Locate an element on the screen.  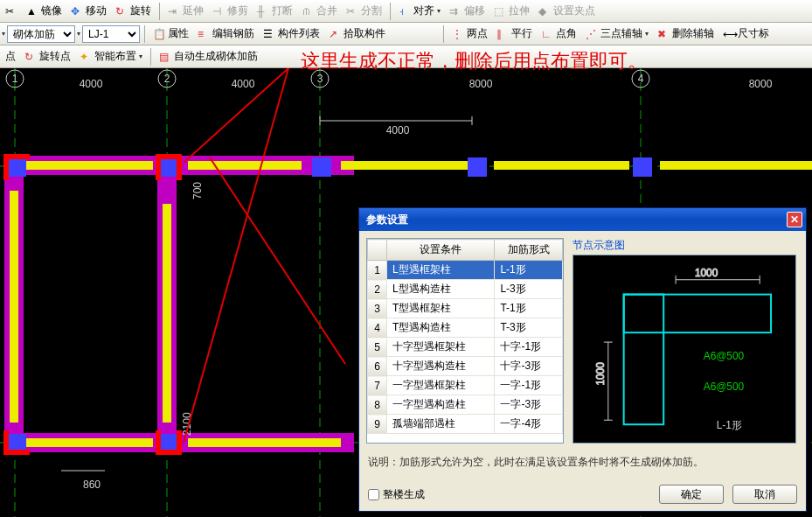
move-label: 移动 is located at coordinates (96, 10).